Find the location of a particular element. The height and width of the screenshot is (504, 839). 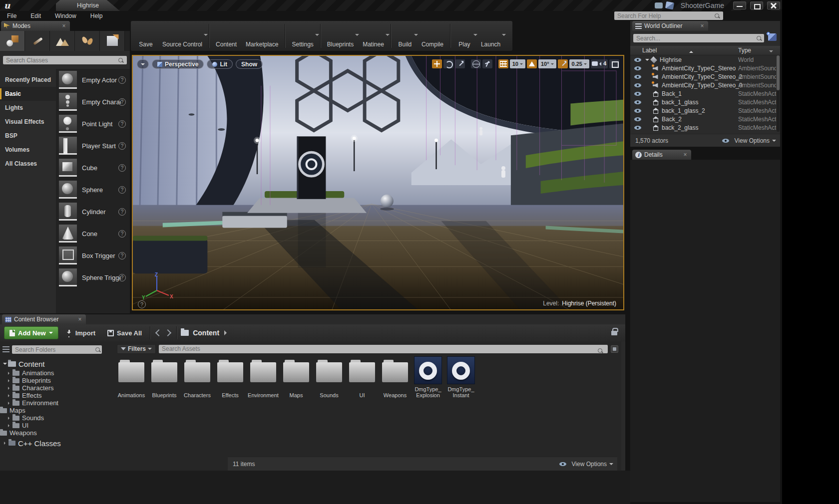

menu-item: File is located at coordinates (12, 16).